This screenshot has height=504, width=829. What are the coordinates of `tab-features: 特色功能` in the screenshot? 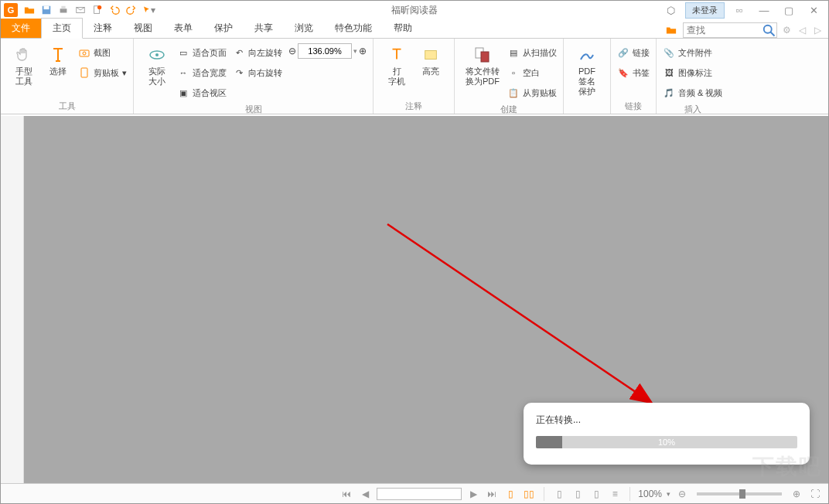 It's located at (353, 28).